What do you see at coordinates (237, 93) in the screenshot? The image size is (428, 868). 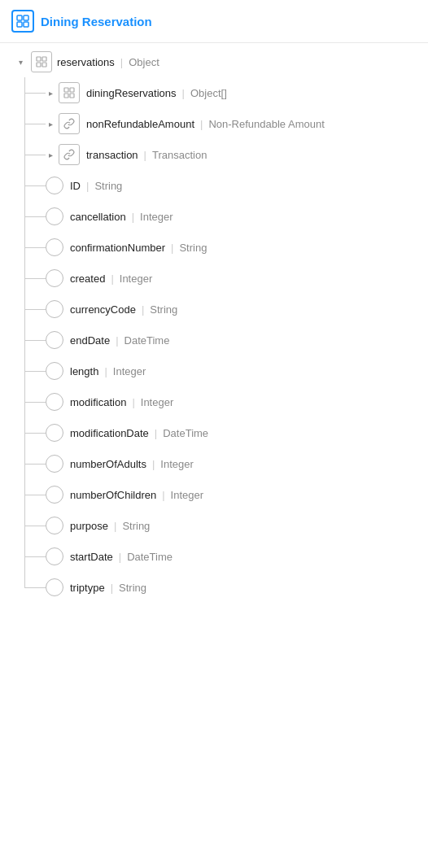 I see `tree-item-diningReservations: ▸diningReservations|Object[]` at bounding box center [237, 93].